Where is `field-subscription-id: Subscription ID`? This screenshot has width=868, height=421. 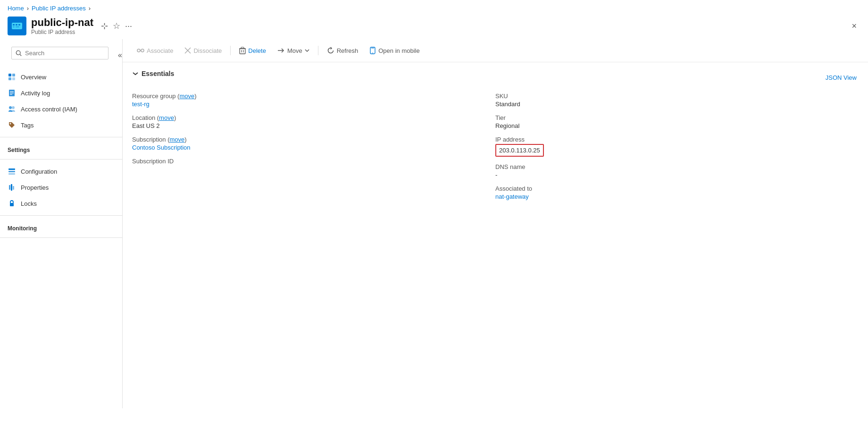
field-subscription-id: Subscription ID is located at coordinates (314, 165).